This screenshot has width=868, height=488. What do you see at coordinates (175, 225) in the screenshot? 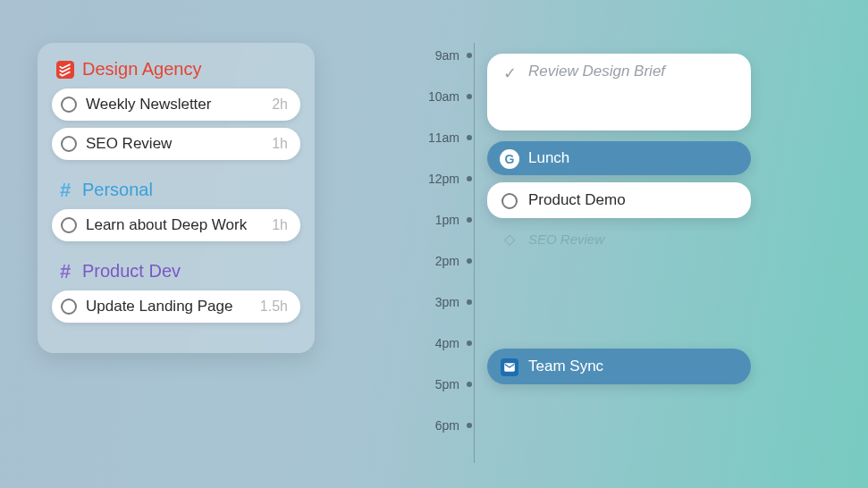
I see `task-title: Learn about Deep Work` at bounding box center [175, 225].